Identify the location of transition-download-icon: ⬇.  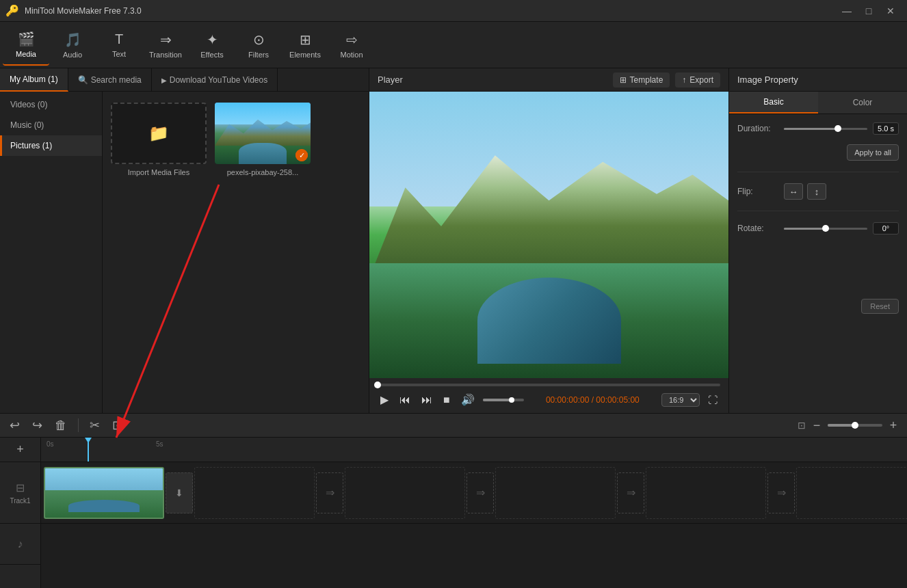
(179, 493).